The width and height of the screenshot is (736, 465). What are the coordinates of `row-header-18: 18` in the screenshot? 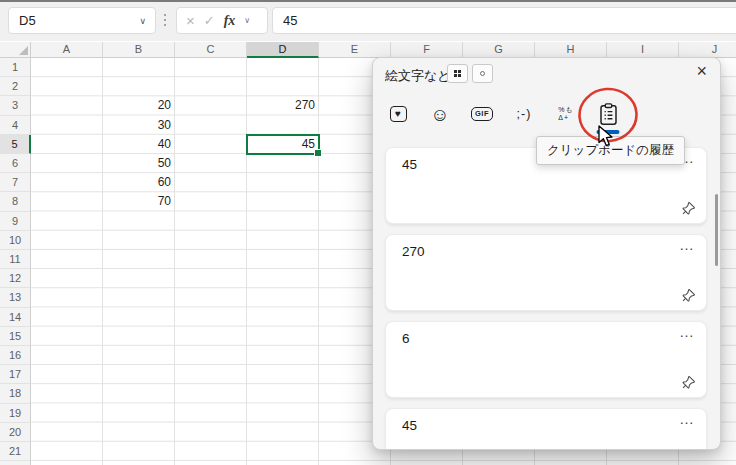 It's located at (16, 394).